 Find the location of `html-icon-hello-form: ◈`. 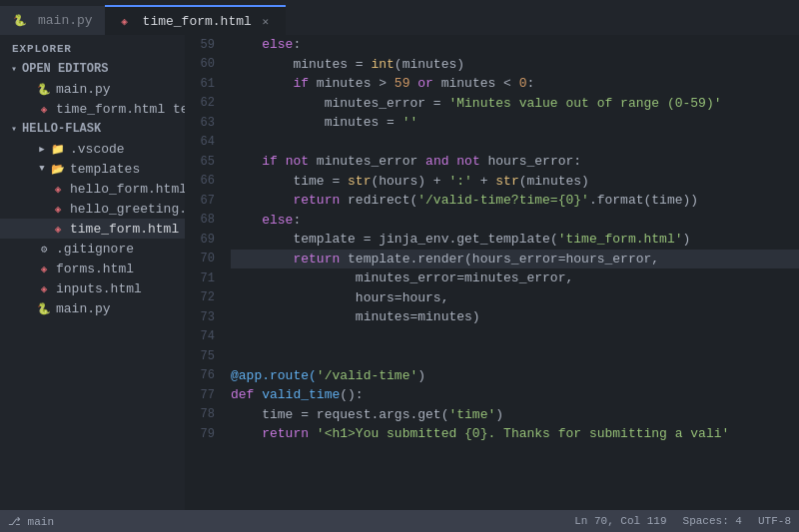

html-icon-hello-form: ◈ is located at coordinates (58, 189).